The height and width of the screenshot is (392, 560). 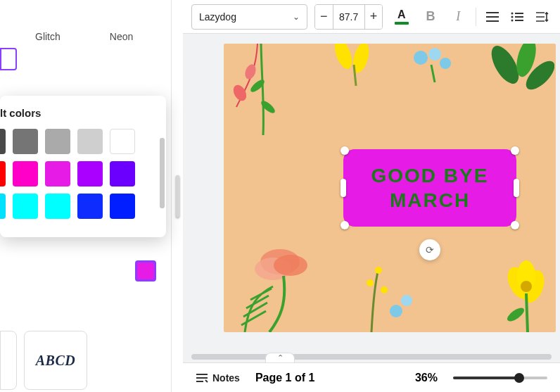 What do you see at coordinates (177, 196) in the screenshot?
I see `panel-resizer` at bounding box center [177, 196].